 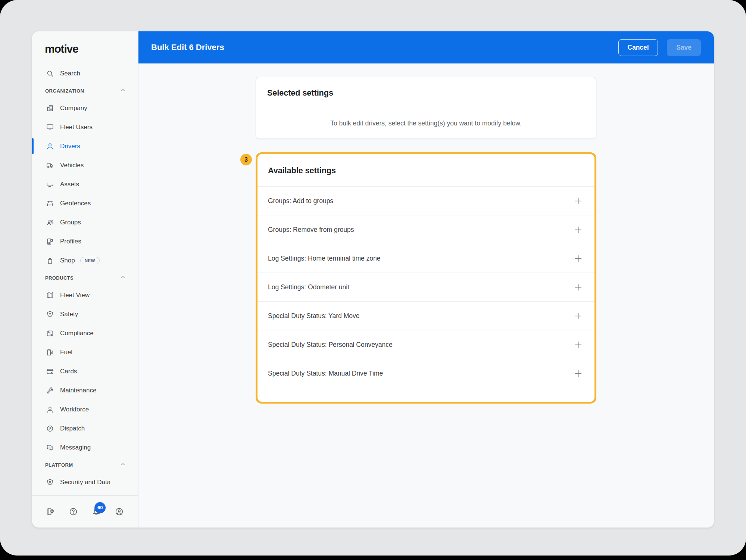 I want to click on sidebar-item-dispatch: Dispatch, so click(x=85, y=429).